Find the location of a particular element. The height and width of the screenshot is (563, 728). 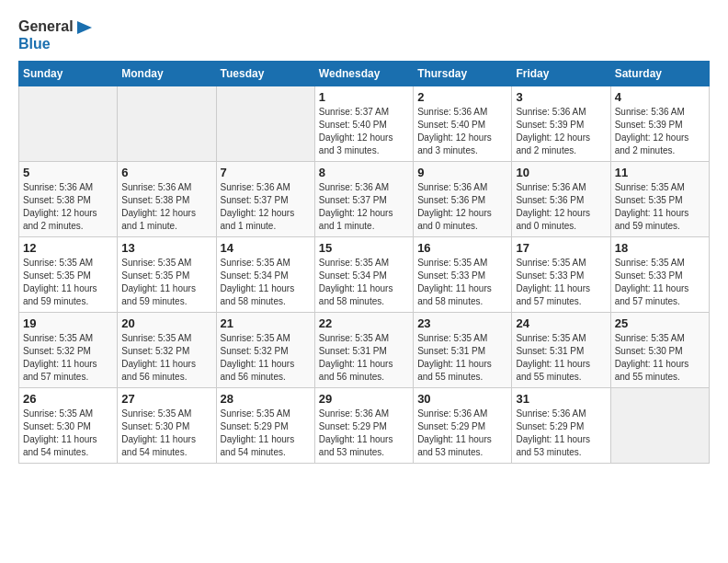

day-number: 6 is located at coordinates (166, 173).